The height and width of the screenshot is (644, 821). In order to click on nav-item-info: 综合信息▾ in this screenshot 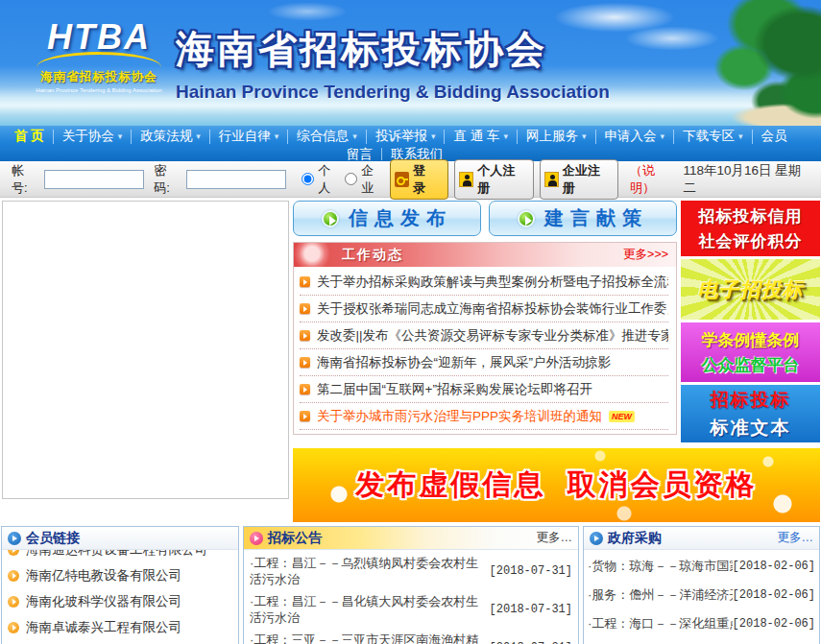, I will do `click(327, 136)`.